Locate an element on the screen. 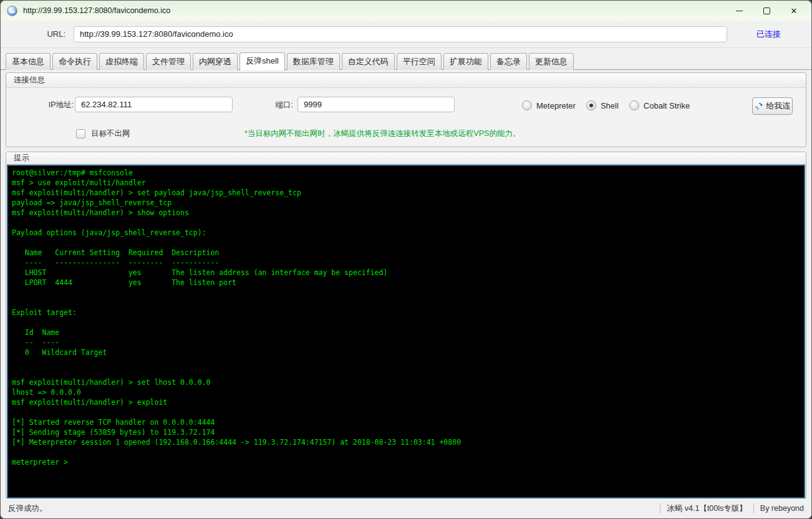 The height and width of the screenshot is (519, 812). url-row: URL: 已连接 is located at coordinates (406, 34).